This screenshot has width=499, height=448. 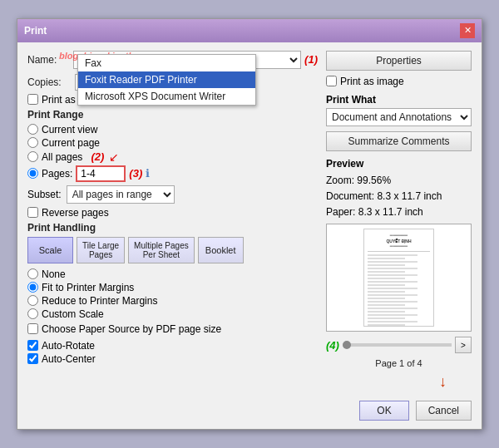 What do you see at coordinates (50, 60) in the screenshot?
I see `name-label: Name:` at bounding box center [50, 60].